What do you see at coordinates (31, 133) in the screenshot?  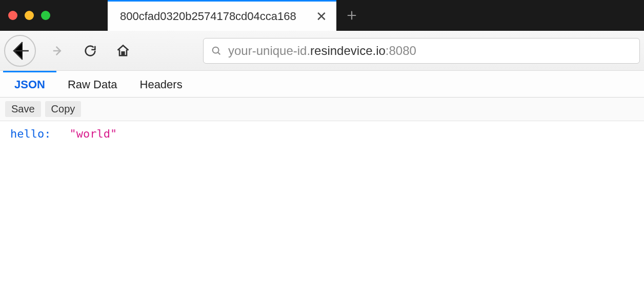 I see `json-key: hello:` at bounding box center [31, 133].